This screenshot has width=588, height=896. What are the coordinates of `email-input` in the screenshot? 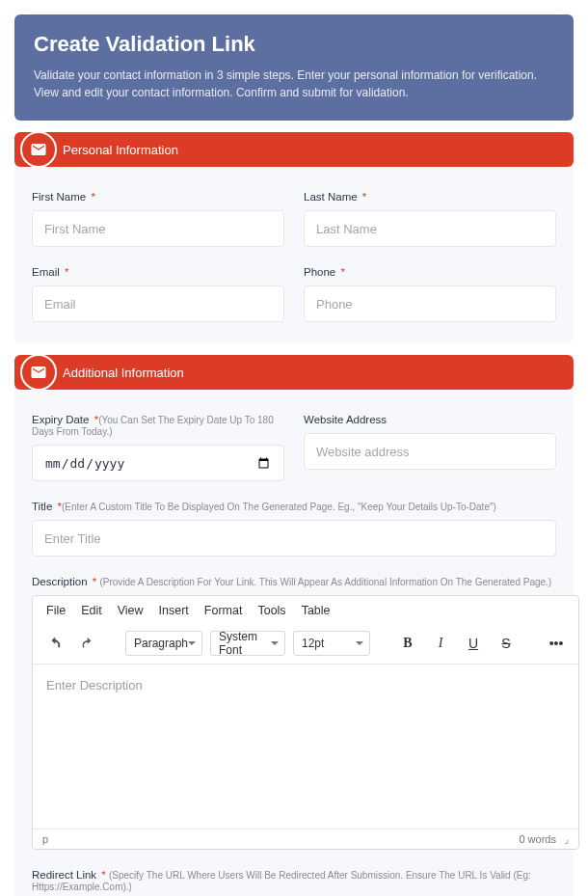 It's located at (158, 304).